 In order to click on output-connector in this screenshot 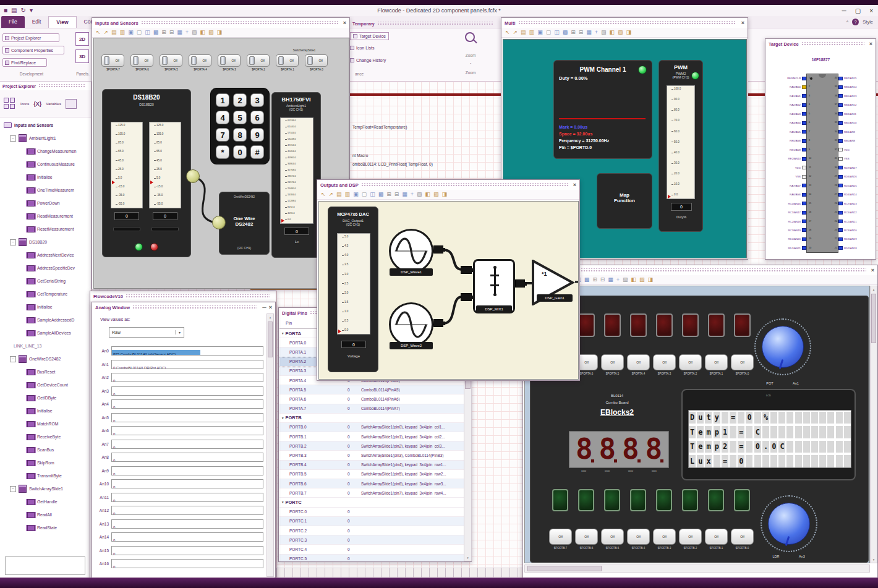, I will do `click(438, 323)`.